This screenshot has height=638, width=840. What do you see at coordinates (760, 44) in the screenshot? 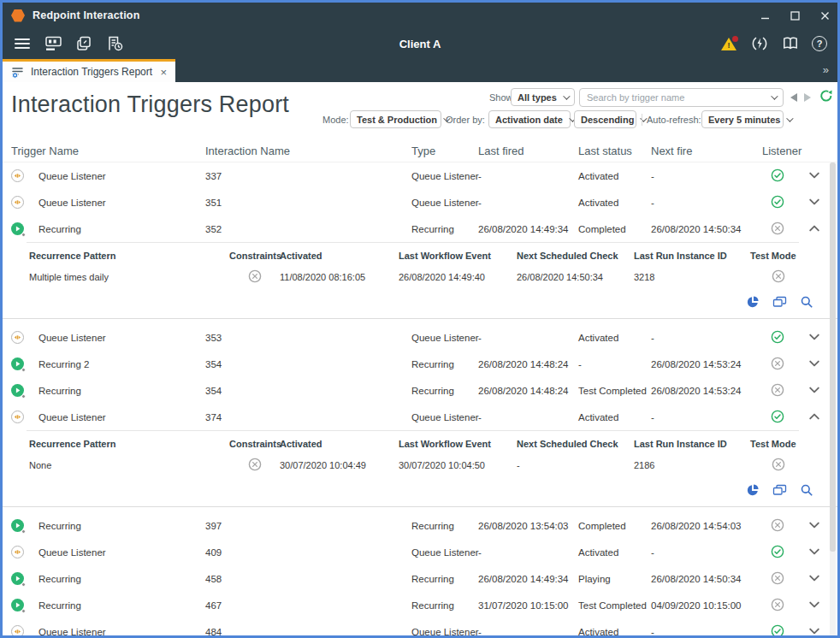
I see `sync-bolt-icon` at bounding box center [760, 44].